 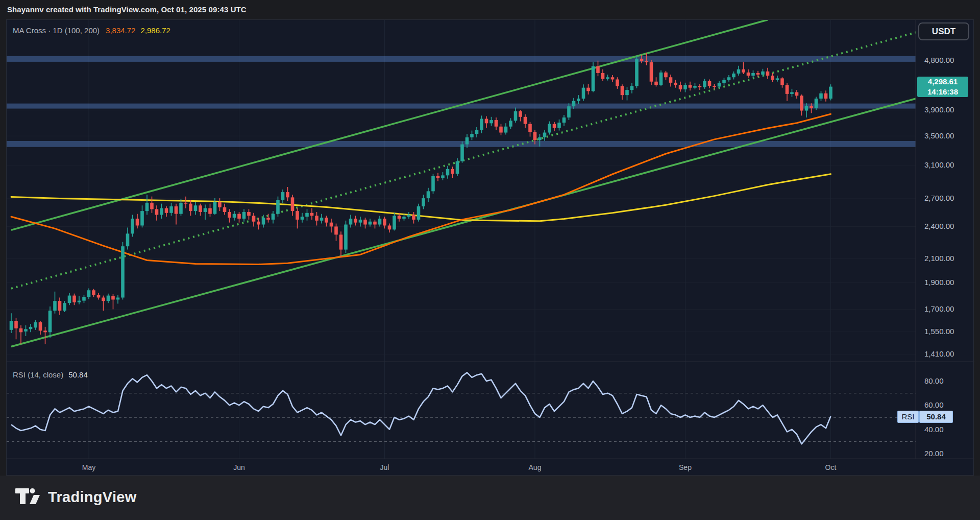 What do you see at coordinates (92, 31) in the screenshot?
I see `ma-cross-legend: MA Cross · 1D (51, 102)3,834.722,986.72` at bounding box center [92, 31].